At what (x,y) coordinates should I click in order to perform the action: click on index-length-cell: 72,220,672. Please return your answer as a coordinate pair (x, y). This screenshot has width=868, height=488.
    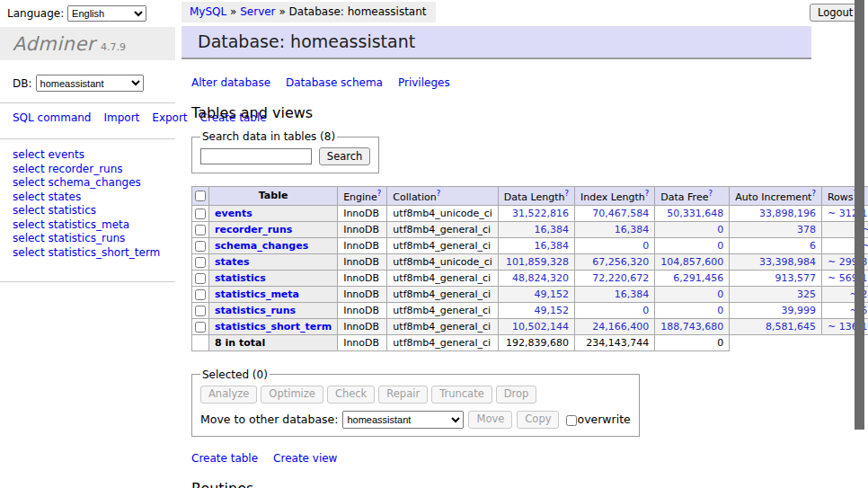
    Looking at the image, I should click on (615, 278).